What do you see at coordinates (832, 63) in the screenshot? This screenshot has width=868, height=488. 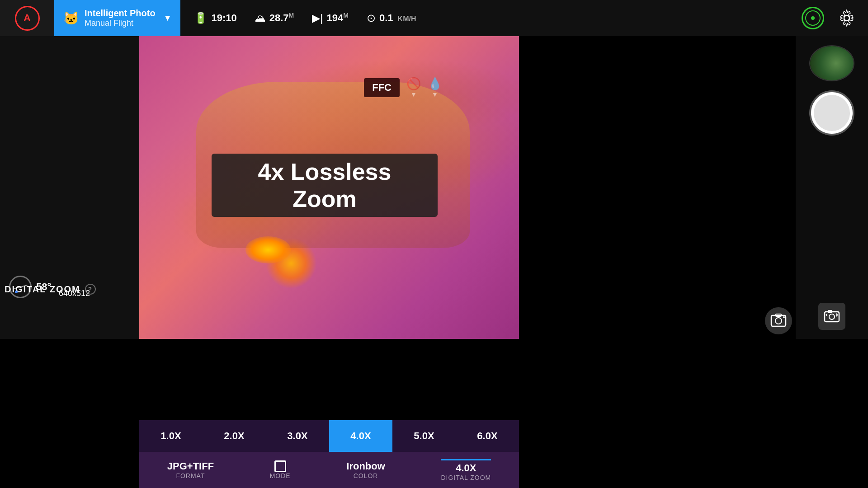 I see `mini-camera-preview` at bounding box center [832, 63].